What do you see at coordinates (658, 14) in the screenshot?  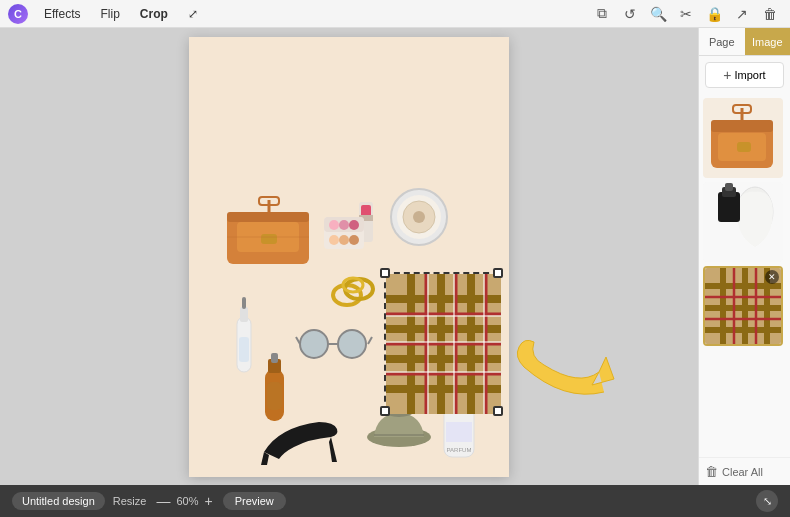 I see `search-icon-button: 🔍` at bounding box center [658, 14].